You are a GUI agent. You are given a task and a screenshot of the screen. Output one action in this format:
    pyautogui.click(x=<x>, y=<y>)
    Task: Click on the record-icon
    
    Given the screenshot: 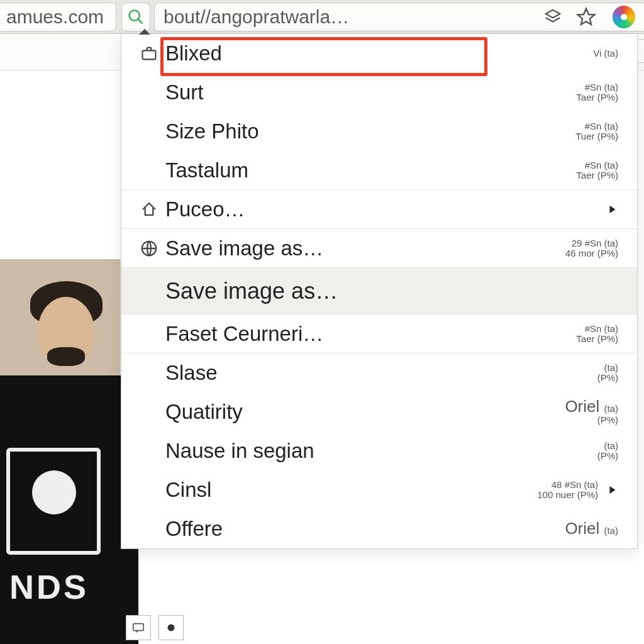 What is the action you would take?
    pyautogui.click(x=171, y=628)
    